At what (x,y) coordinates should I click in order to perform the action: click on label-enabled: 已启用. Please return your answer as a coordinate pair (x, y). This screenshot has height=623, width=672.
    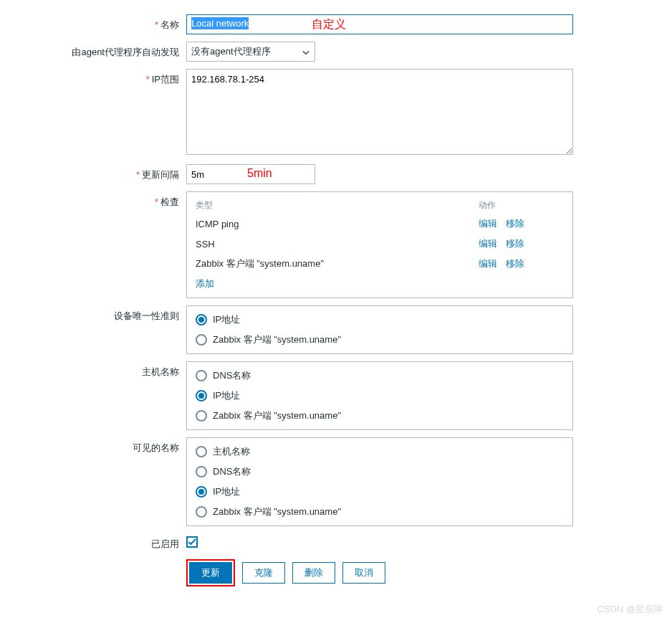
    Looking at the image, I should click on (93, 542).